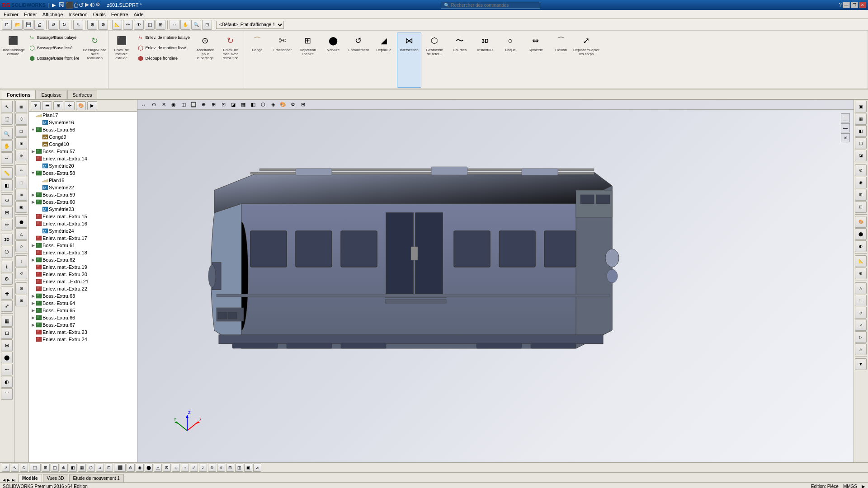 This screenshot has height=488, width=868. What do you see at coordinates (263, 105) in the screenshot?
I see `vt-hex: ⬡` at bounding box center [263, 105].